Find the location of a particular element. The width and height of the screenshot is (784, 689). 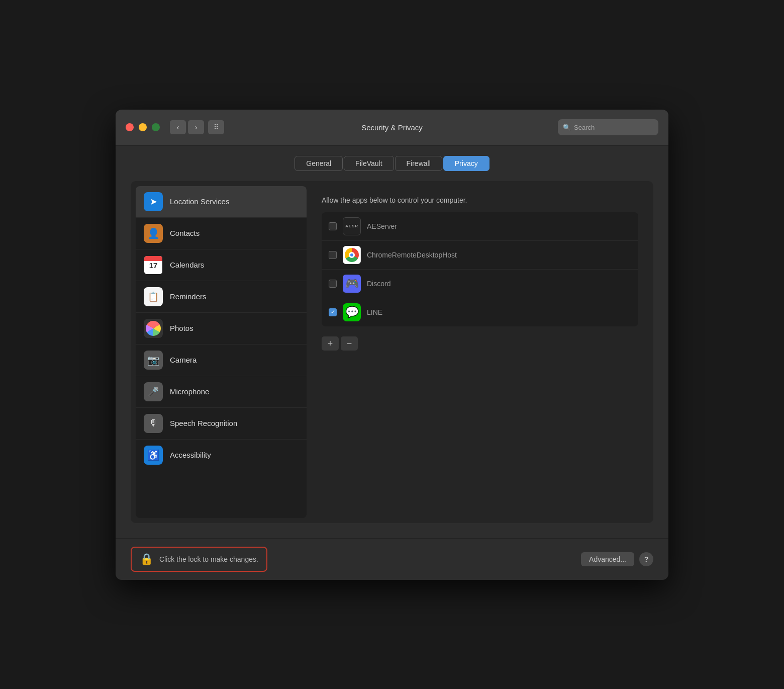

add-app-button: + is located at coordinates (330, 343).